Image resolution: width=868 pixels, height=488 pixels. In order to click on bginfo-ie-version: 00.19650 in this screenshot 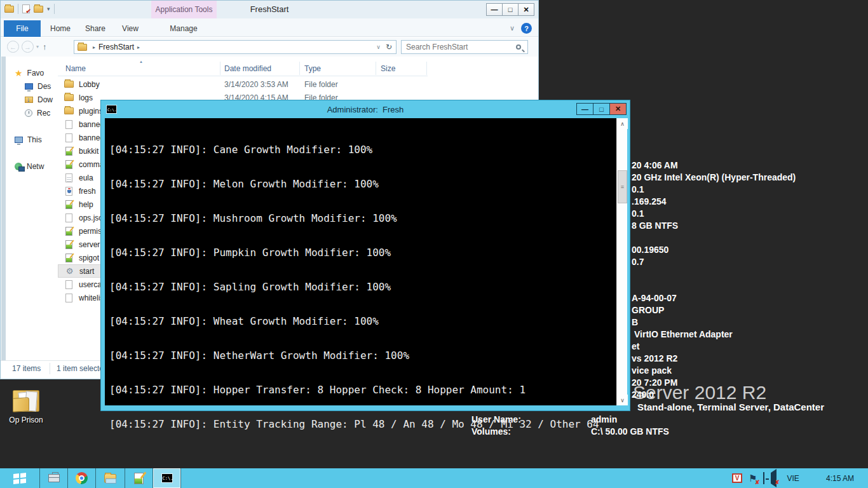, I will do `click(650, 250)`.